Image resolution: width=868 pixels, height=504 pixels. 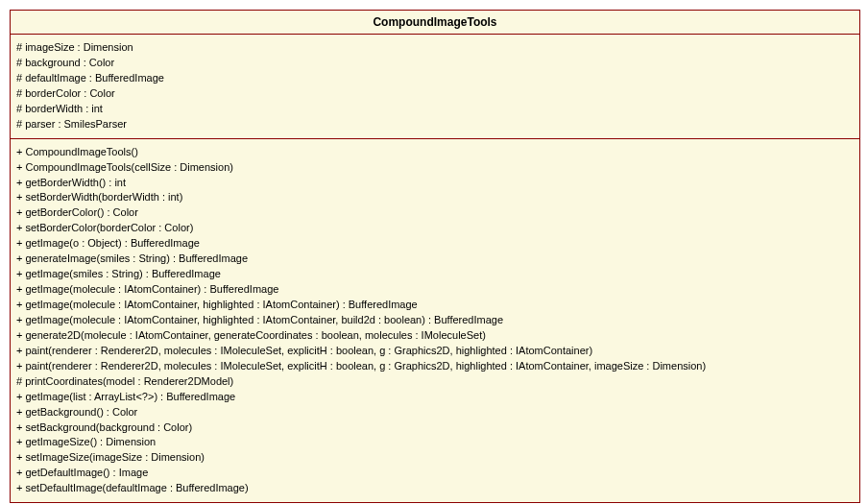 I want to click on uml-attribute: # parser : SmilesParser, so click(x=435, y=125).